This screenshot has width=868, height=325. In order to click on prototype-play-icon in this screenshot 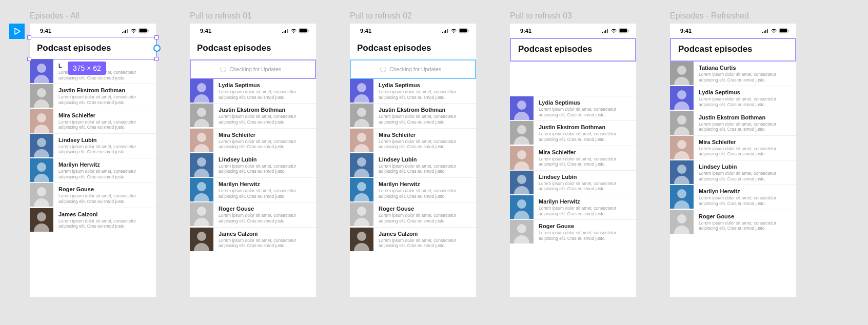, I will do `click(17, 31)`.